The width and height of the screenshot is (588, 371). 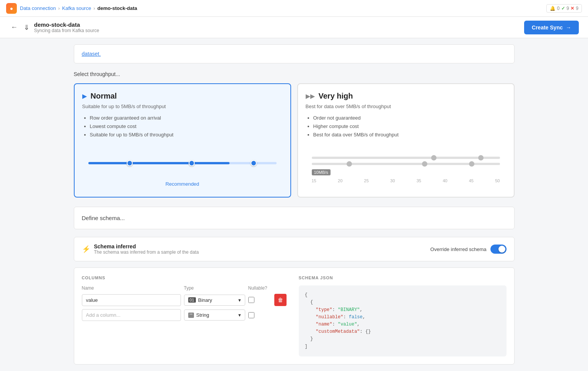 What do you see at coordinates (552, 28) in the screenshot?
I see `create-sync-button: Create Sync →` at bounding box center [552, 28].